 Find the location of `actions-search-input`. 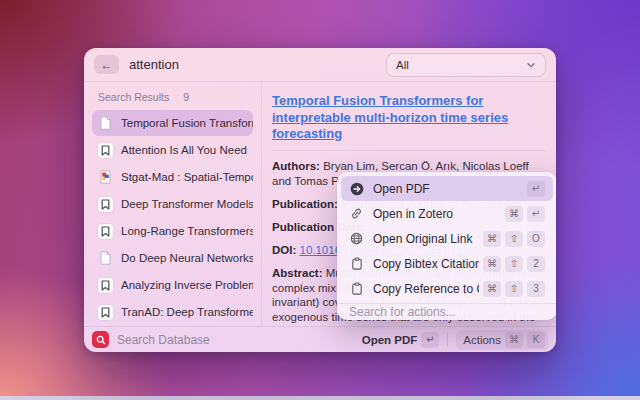

actions-search-input is located at coordinates (447, 312).